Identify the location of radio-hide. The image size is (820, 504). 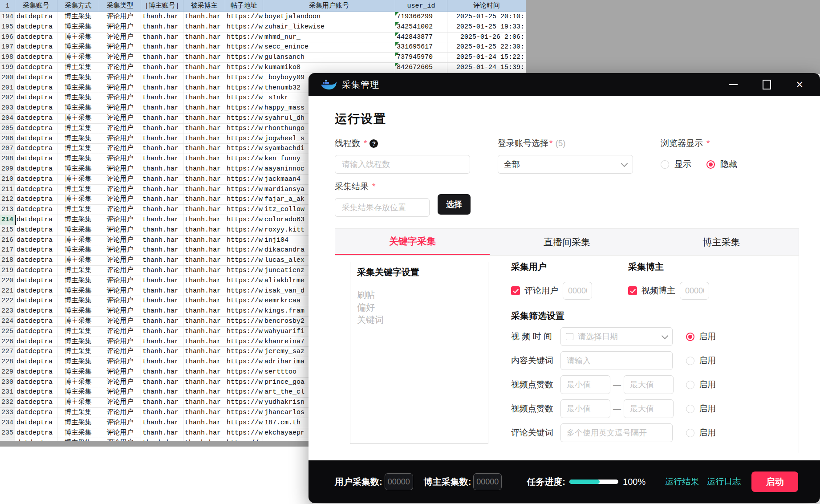
(710, 165).